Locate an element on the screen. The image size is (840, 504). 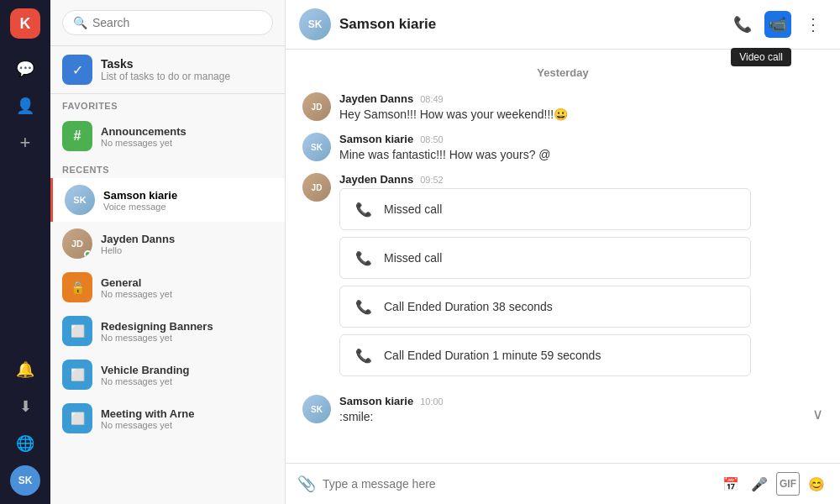
msg-avatar-samson-4: SK is located at coordinates (317, 409).